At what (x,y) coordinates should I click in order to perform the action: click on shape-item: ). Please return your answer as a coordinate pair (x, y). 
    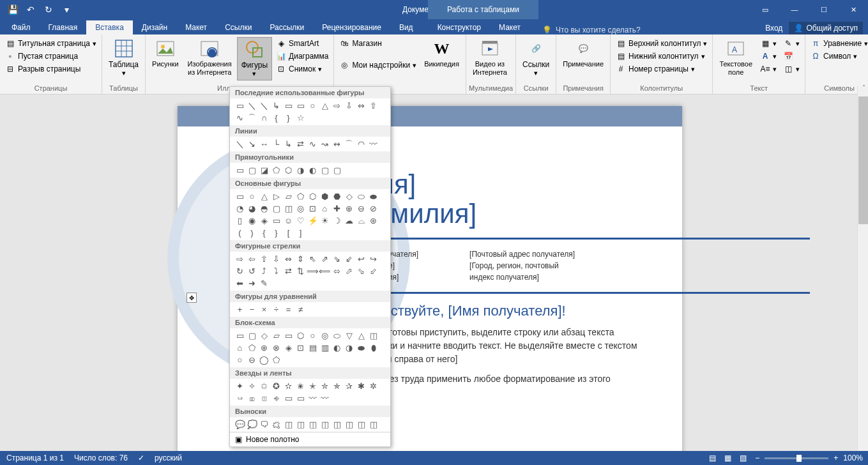
    Looking at the image, I should click on (252, 232).